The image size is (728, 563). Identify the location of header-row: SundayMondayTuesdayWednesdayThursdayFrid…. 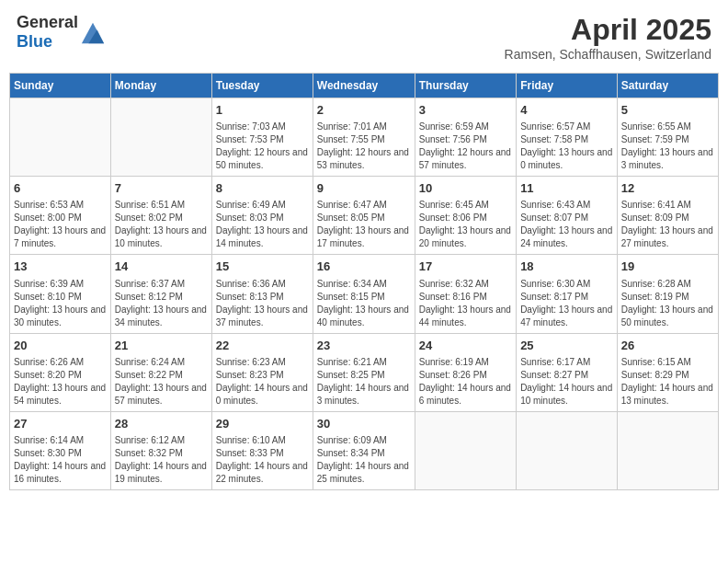
(364, 86).